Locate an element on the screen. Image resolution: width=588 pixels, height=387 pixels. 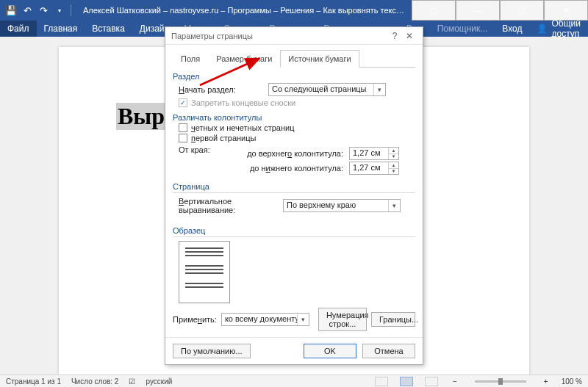
apply-label: Применить: is located at coordinates (195, 319).